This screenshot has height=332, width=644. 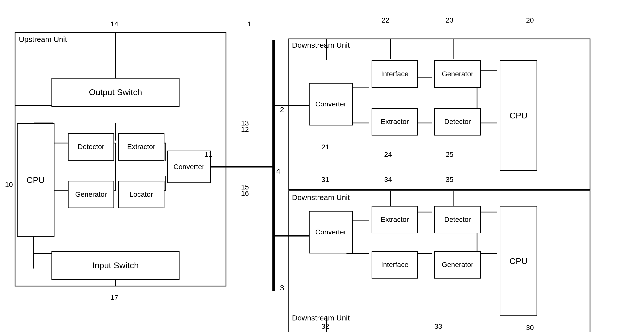 What do you see at coordinates (141, 194) in the screenshot?
I see `upstream-locator-box: Locator` at bounding box center [141, 194].